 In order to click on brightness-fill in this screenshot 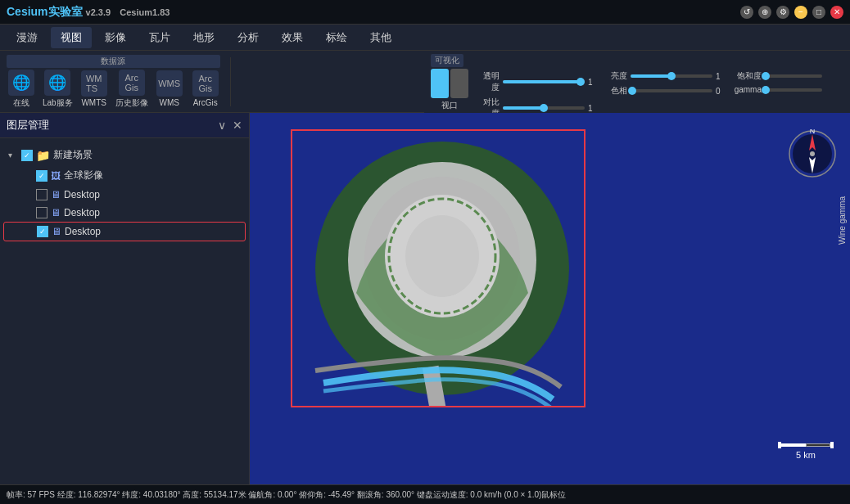, I will do `click(651, 76)`.